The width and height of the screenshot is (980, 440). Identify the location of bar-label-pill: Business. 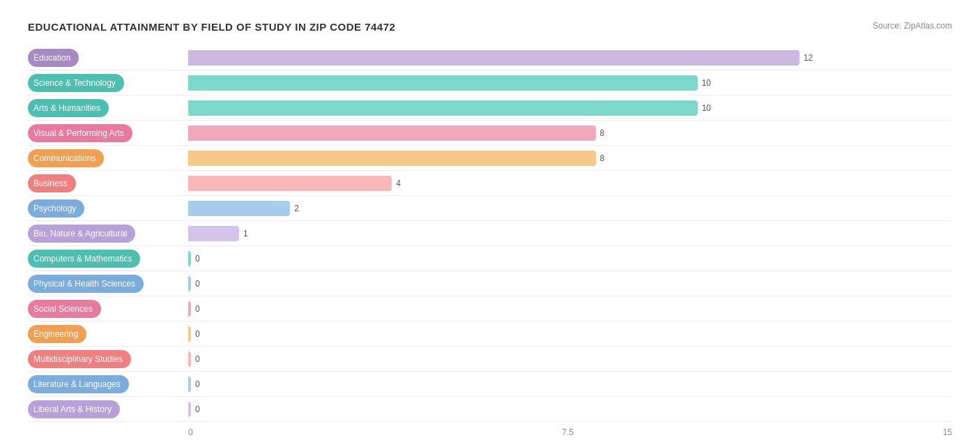
(52, 183).